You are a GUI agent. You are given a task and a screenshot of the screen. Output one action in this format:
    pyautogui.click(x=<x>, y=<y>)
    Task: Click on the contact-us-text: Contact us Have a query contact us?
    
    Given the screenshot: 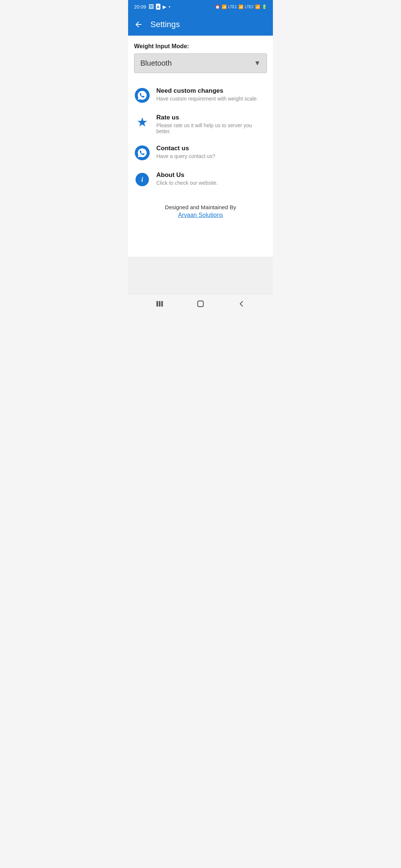 What is the action you would take?
    pyautogui.click(x=212, y=152)
    